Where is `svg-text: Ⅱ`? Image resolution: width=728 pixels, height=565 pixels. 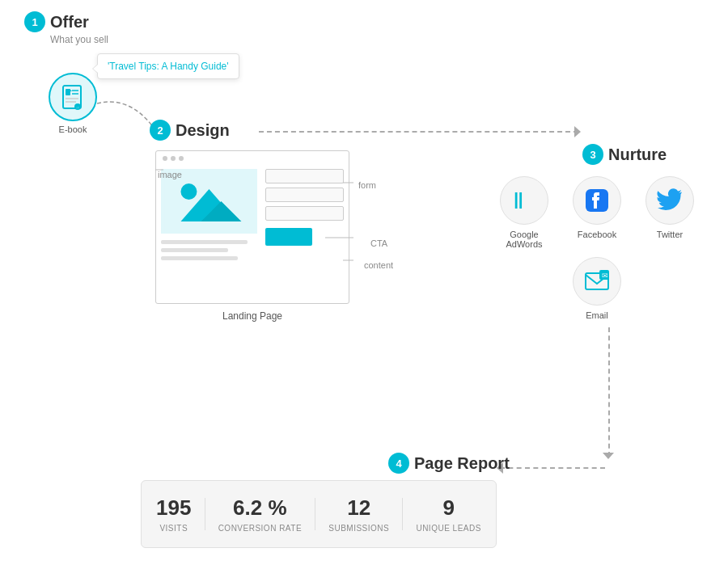
svg-text: Ⅱ is located at coordinates (518, 200).